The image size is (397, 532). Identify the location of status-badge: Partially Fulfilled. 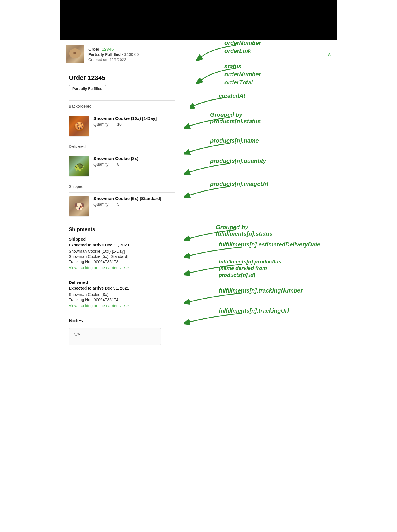
(87, 89).